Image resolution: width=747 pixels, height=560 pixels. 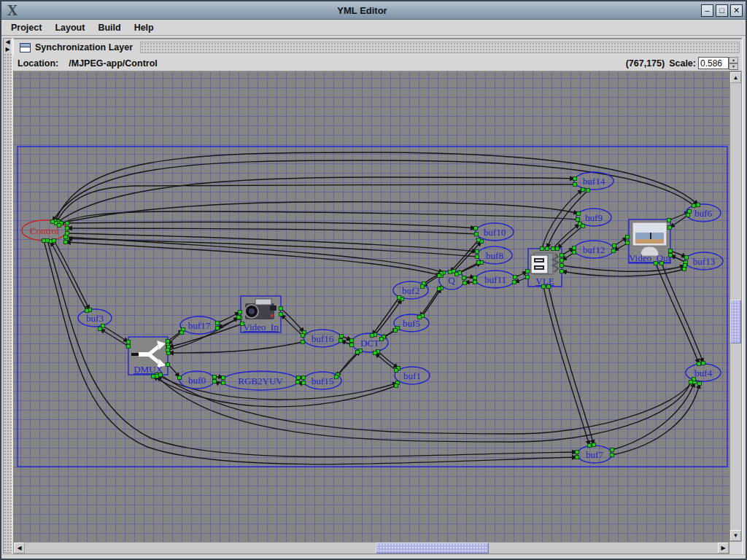 What do you see at coordinates (735, 77) in the screenshot?
I see `scroll-up-icon: ▲` at bounding box center [735, 77].